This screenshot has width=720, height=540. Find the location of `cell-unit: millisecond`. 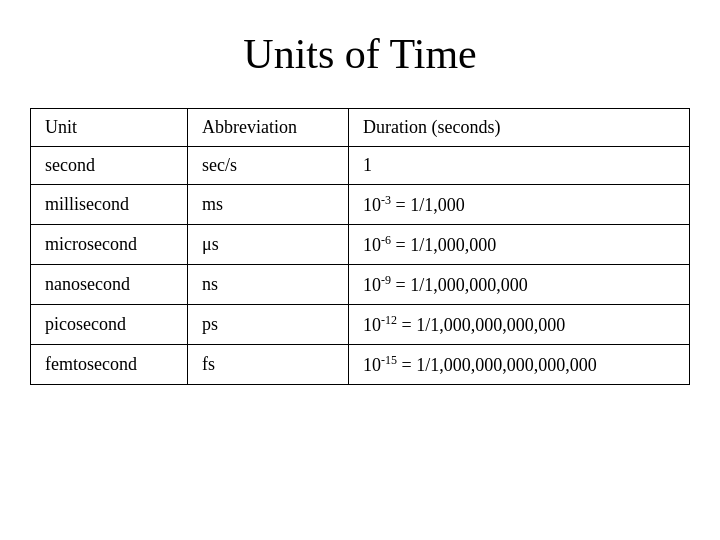

cell-unit: millisecond is located at coordinates (110, 205).